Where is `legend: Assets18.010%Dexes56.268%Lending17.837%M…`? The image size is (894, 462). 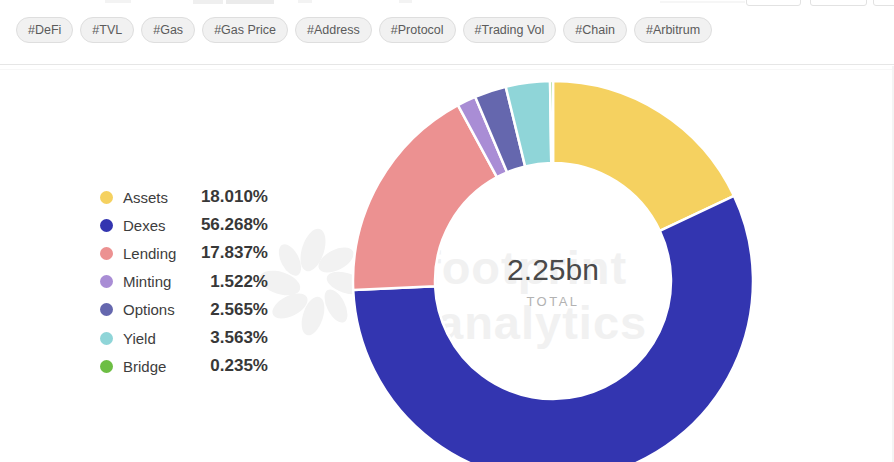
legend: Assets18.010%Dexes56.268%Lending17.837%M… is located at coordinates (184, 282).